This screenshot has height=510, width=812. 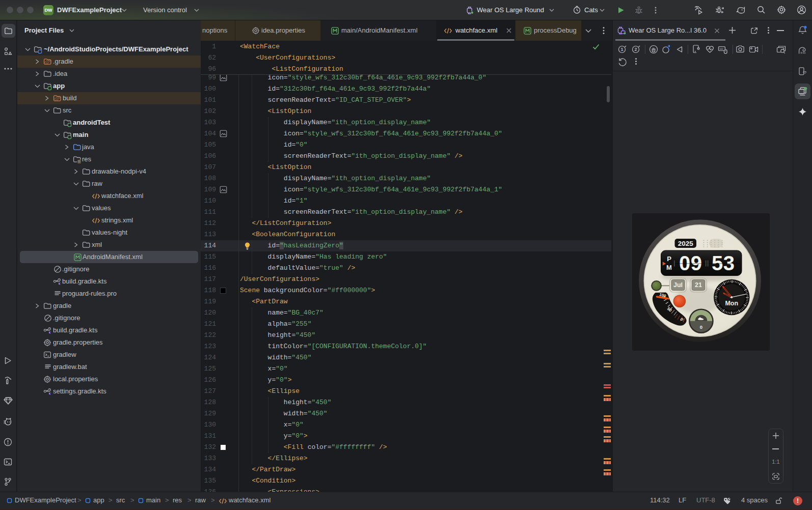 What do you see at coordinates (686, 243) in the screenshot?
I see `svg-text: 2025` at bounding box center [686, 243].